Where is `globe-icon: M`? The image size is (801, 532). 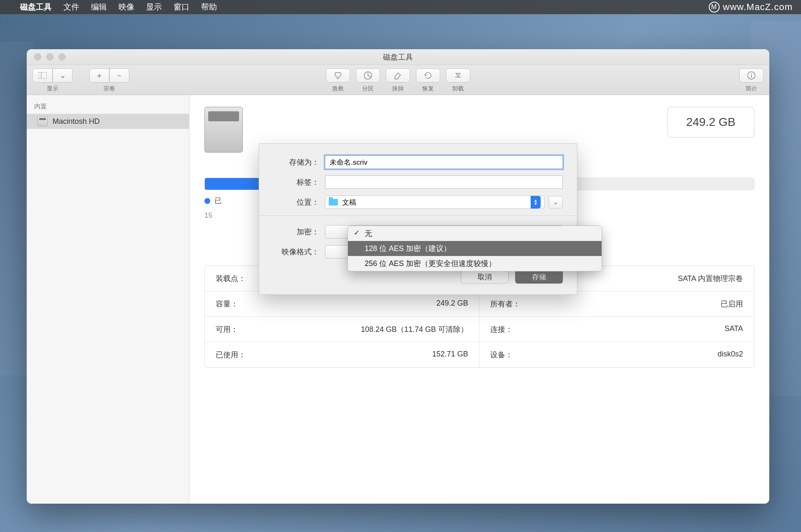
globe-icon: M is located at coordinates (714, 7).